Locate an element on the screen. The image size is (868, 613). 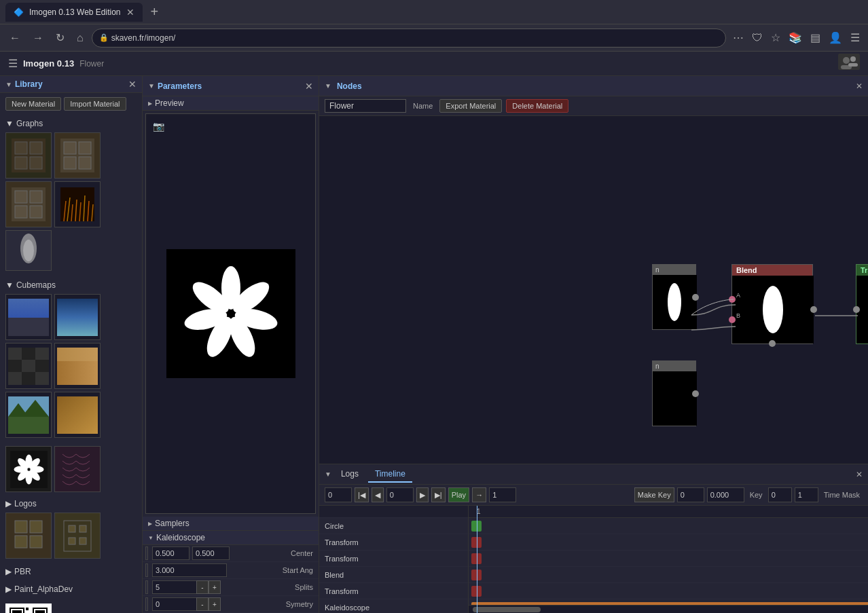
new-tab-button: + is located at coordinates (155, 12).